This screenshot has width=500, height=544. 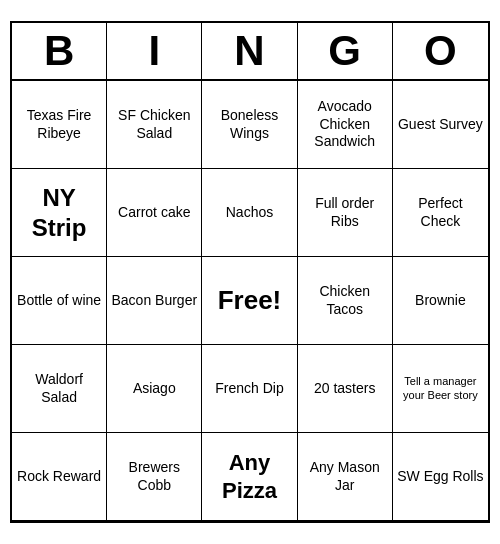 What do you see at coordinates (440, 213) in the screenshot?
I see `bingo-cell-9: Perfect Check` at bounding box center [440, 213].